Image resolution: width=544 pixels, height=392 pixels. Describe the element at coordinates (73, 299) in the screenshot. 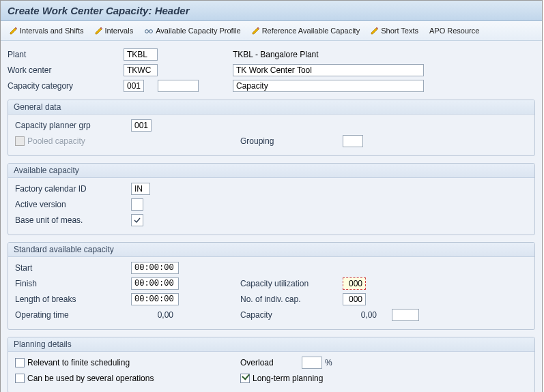

I see `breaks-label: Length of breaks` at that location.